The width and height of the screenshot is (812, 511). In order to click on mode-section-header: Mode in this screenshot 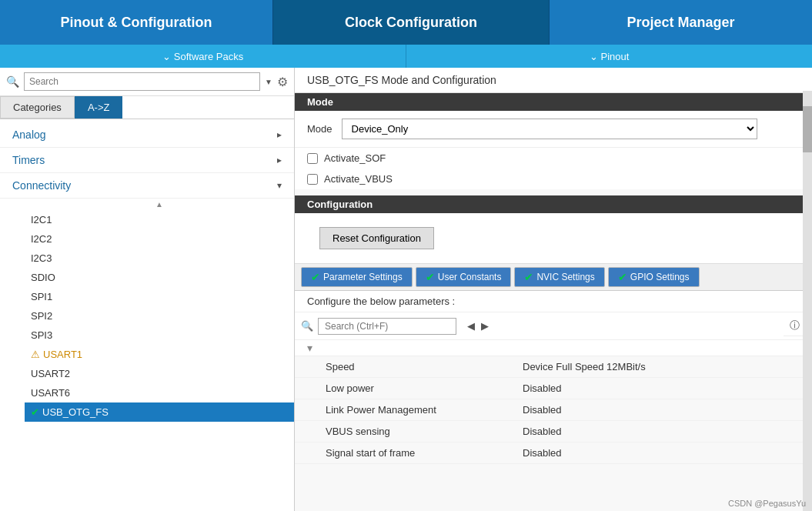, I will do `click(553, 102)`.